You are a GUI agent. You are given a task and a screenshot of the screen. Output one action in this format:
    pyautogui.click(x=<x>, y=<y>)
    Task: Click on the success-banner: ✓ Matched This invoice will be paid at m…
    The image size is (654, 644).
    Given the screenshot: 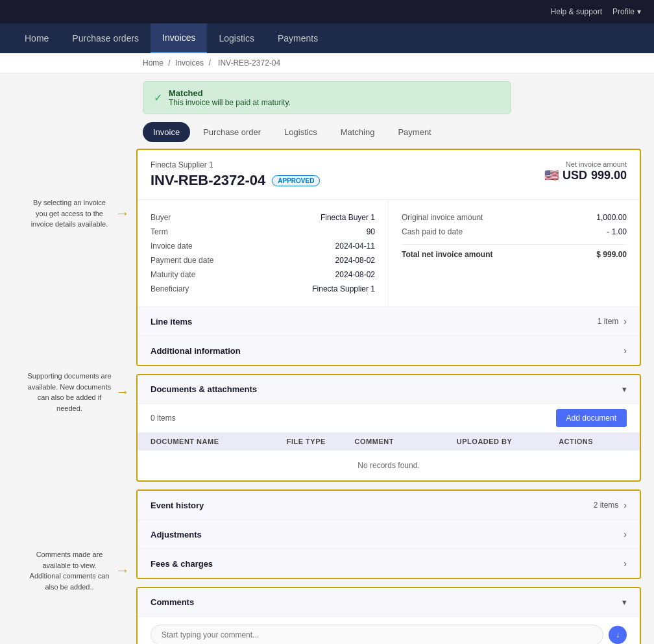 What is the action you would take?
    pyautogui.click(x=327, y=97)
    